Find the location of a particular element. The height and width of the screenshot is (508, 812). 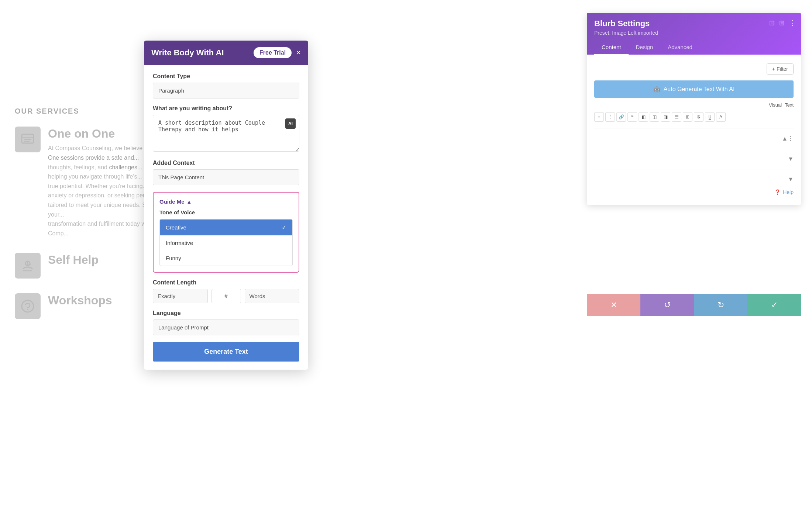

service-item-one-on-one: One on One At Compass Counseling, we bel… is located at coordinates (87, 182).